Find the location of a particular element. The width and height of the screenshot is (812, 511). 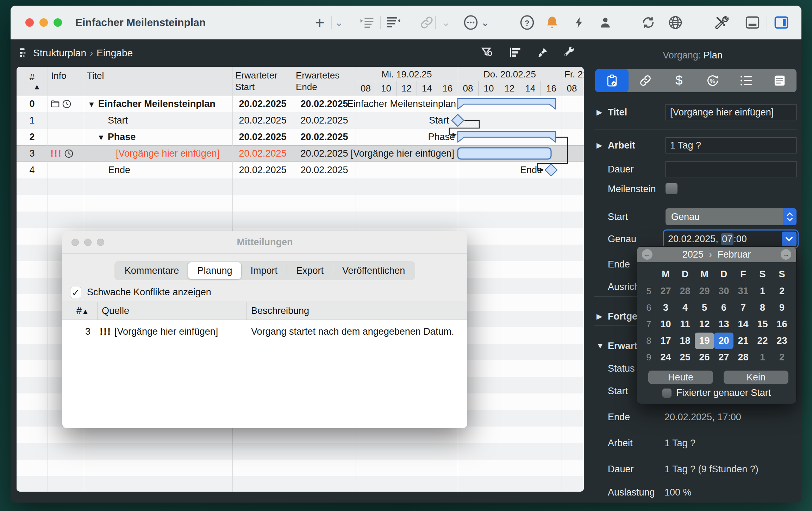

calendar-day: 16 is located at coordinates (782, 324).